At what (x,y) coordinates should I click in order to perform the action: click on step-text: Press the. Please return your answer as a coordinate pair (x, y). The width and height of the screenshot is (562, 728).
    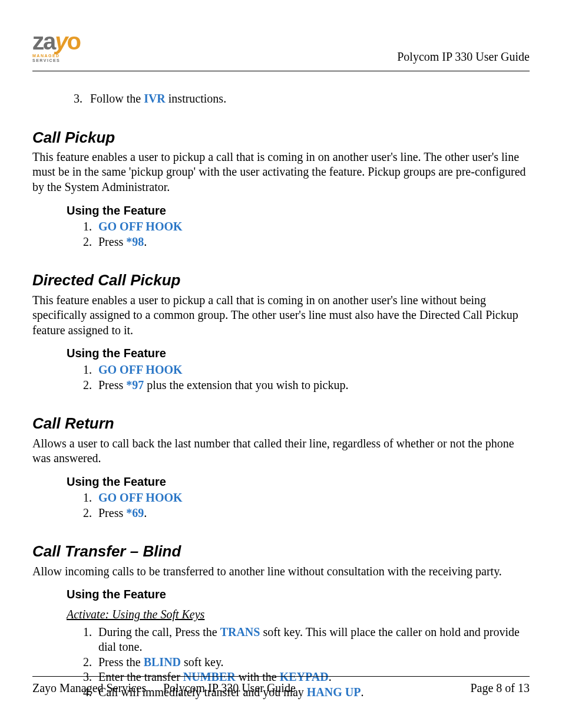
    Looking at the image, I should click on (121, 662).